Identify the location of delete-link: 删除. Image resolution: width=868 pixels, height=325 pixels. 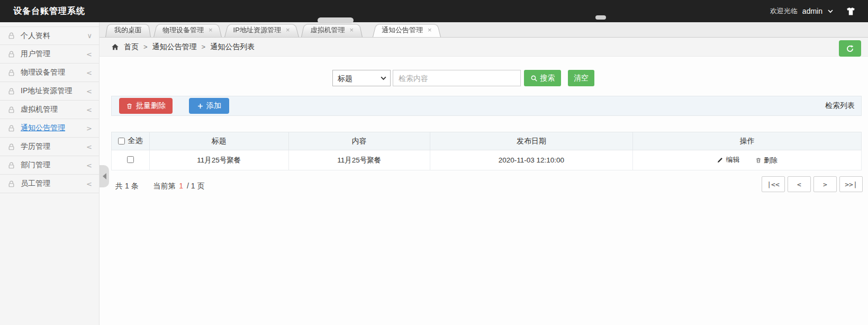
(766, 160).